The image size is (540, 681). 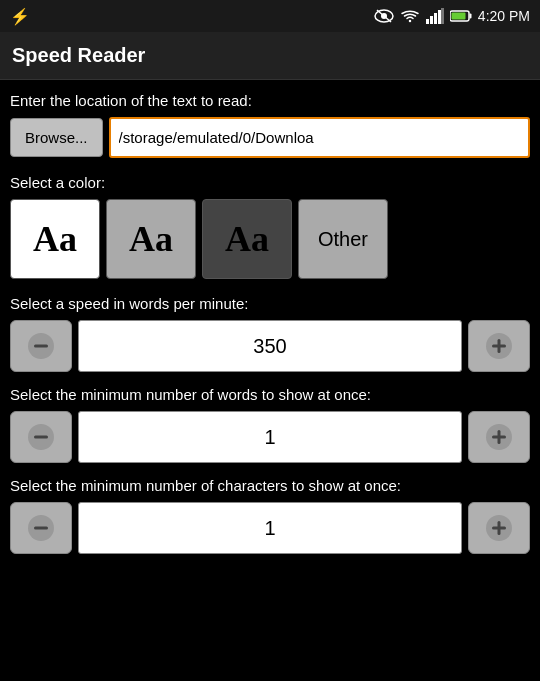 I want to click on status-bar: ⚡ 4:20 PM, so click(x=270, y=16).